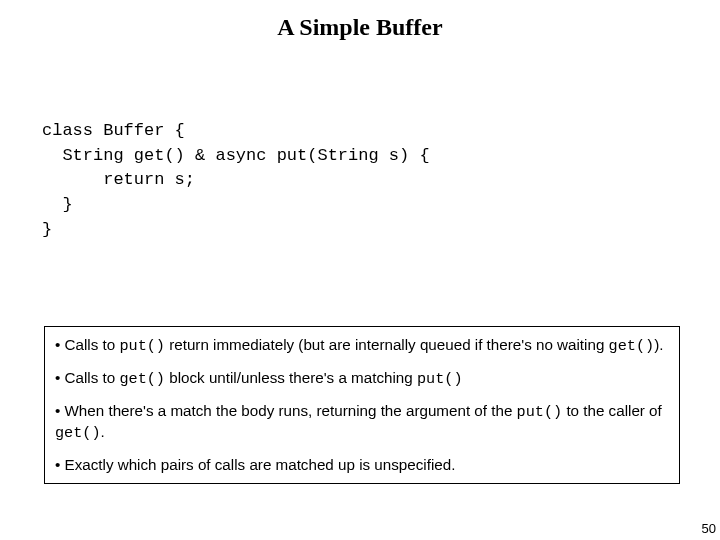 The height and width of the screenshot is (540, 720). What do you see at coordinates (362, 465) in the screenshot?
I see `bullet-item: • Exactly which pairs of calls are match…` at bounding box center [362, 465].